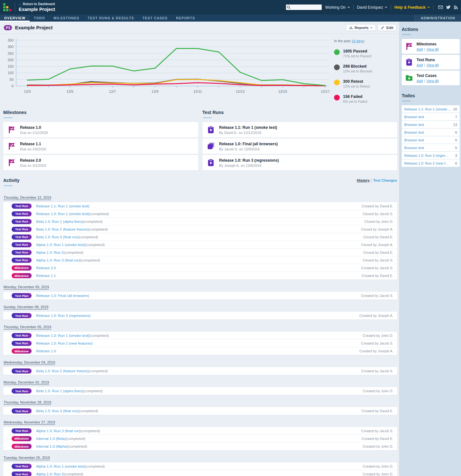 This screenshot has width=461, height=476. I want to click on activity-item-link: Release 1.0, so click(46, 351).